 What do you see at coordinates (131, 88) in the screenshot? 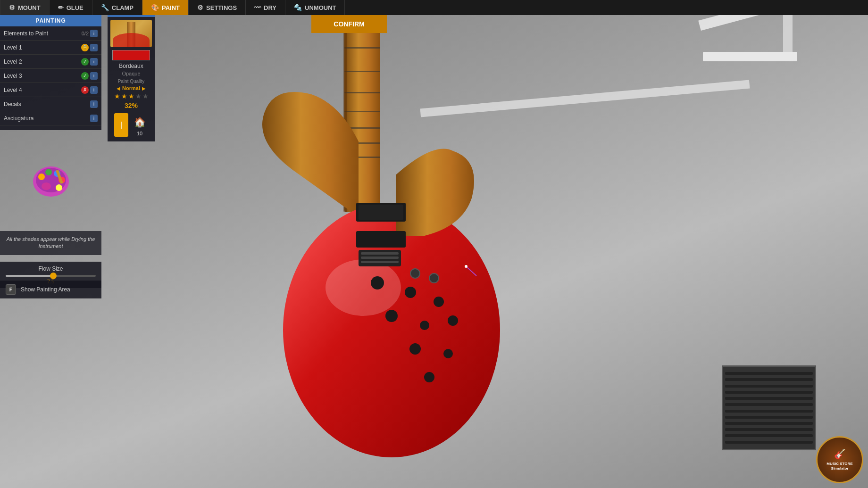
I see `quality-value: Normal` at bounding box center [131, 88].